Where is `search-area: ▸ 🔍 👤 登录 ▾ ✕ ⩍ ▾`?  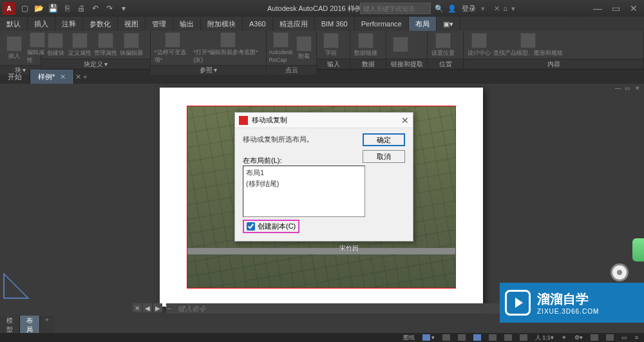
search-area: ▸ 🔍 👤 登录 ▾ ✕ ⩍ ▾ is located at coordinates (434, 8).